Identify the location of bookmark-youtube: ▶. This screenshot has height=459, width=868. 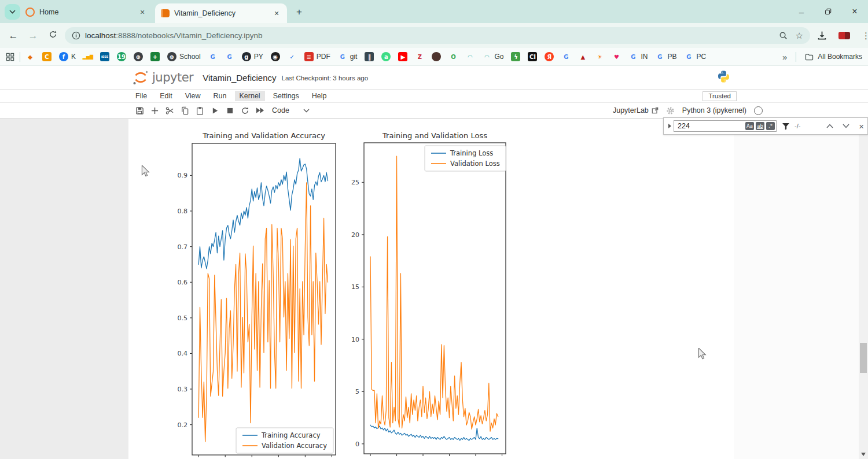
(403, 57).